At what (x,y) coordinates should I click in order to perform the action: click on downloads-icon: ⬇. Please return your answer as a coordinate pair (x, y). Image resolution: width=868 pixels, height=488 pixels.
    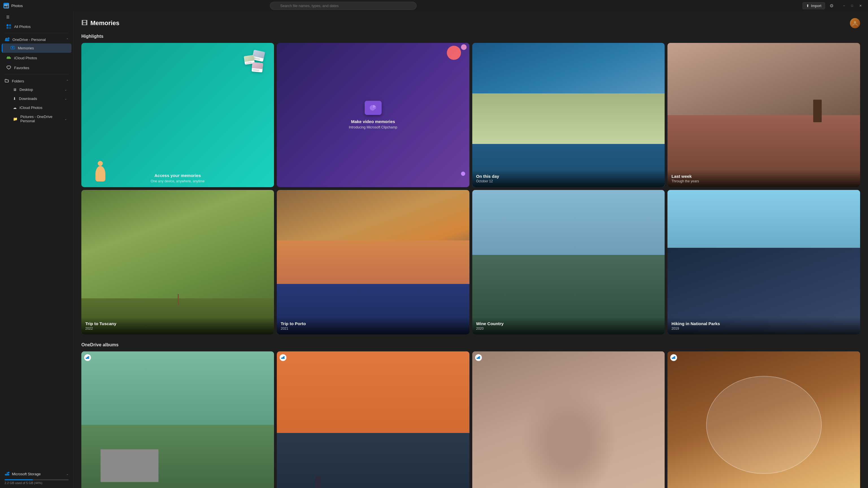
    Looking at the image, I should click on (15, 99).